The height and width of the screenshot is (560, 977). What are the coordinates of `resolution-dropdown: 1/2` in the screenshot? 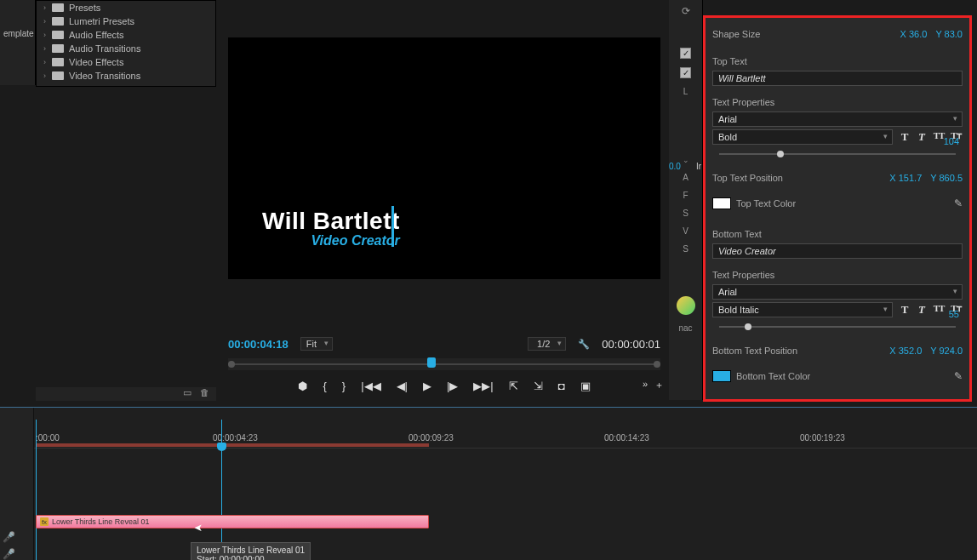 It's located at (546, 344).